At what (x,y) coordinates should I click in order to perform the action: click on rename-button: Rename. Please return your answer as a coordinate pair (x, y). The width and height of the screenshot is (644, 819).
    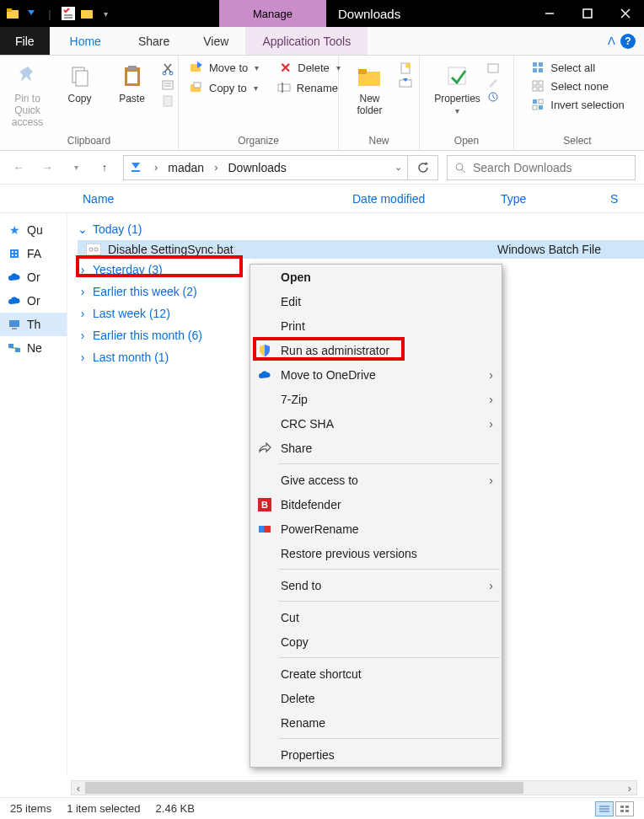
    Looking at the image, I should click on (307, 88).